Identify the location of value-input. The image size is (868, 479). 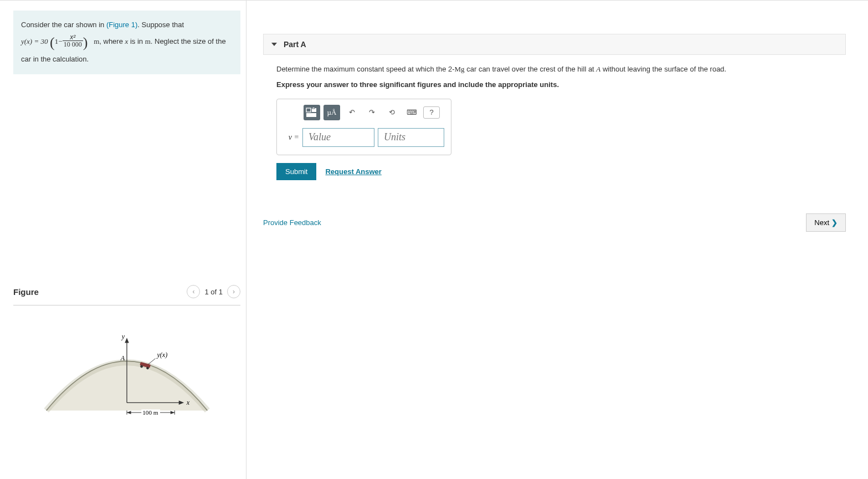
(338, 137).